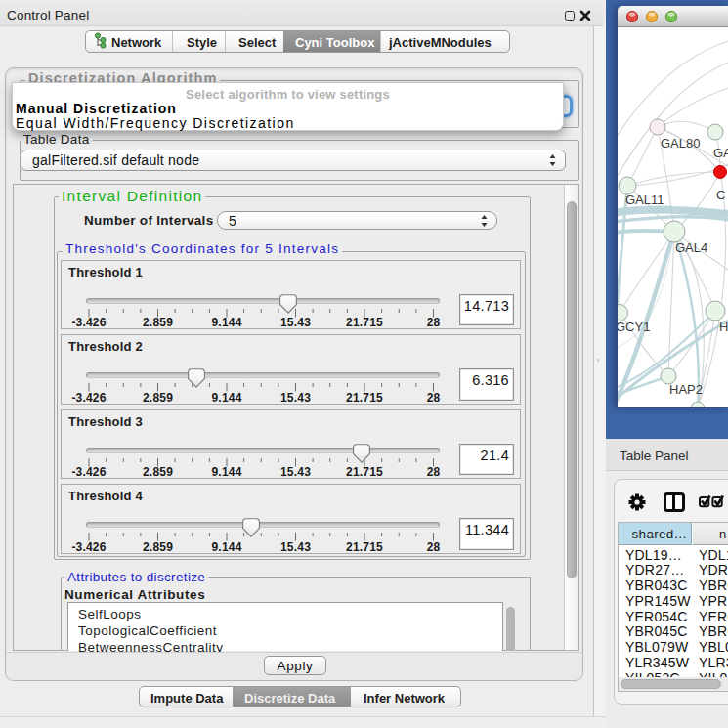 The image size is (728, 728). What do you see at coordinates (645, 199) in the screenshot?
I see `svg-text: GAL11` at bounding box center [645, 199].